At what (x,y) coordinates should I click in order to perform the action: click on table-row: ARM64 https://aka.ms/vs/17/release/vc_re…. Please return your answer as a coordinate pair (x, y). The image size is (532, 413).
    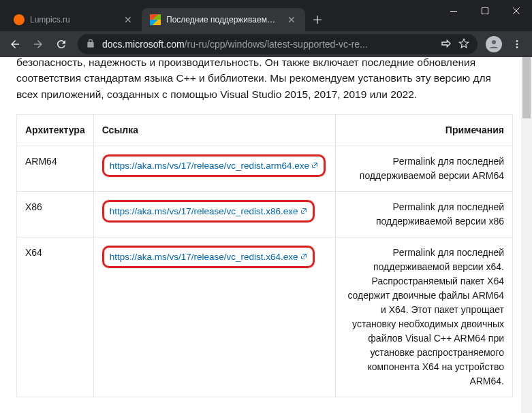
    Looking at the image, I should click on (265, 169).